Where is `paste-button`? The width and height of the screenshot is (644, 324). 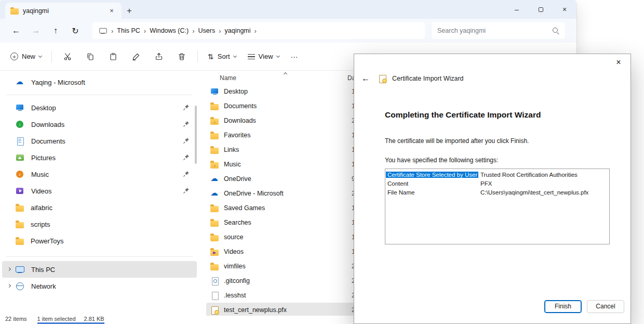
paste-button is located at coordinates (113, 57).